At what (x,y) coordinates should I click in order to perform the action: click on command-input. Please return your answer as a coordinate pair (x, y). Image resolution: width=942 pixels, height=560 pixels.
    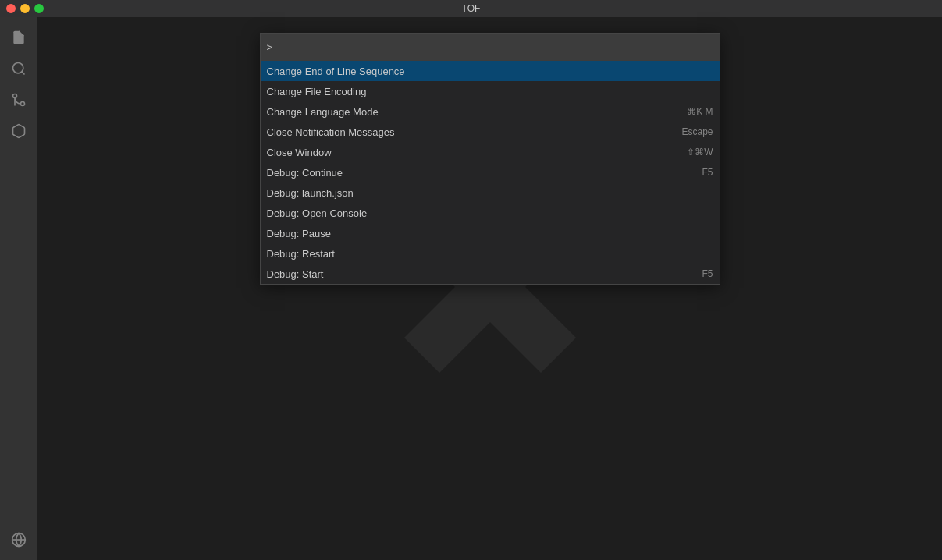
    Looking at the image, I should click on (494, 47).